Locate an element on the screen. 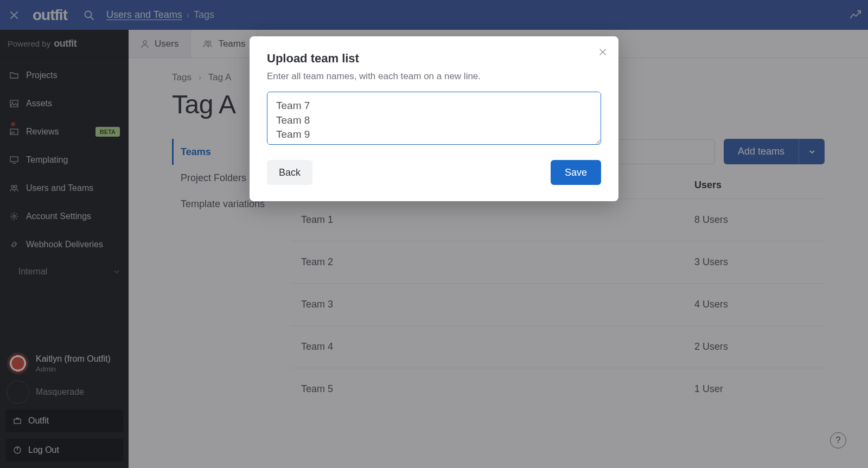 Image resolution: width=868 pixels, height=468 pixels. team-list-textarea is located at coordinates (434, 118).